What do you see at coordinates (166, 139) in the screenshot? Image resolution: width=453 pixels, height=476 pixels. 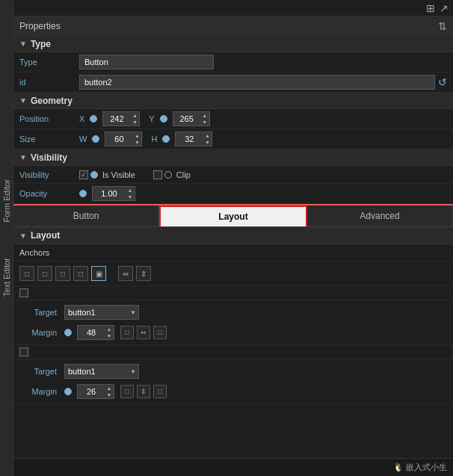 I see `h-dot` at bounding box center [166, 139].